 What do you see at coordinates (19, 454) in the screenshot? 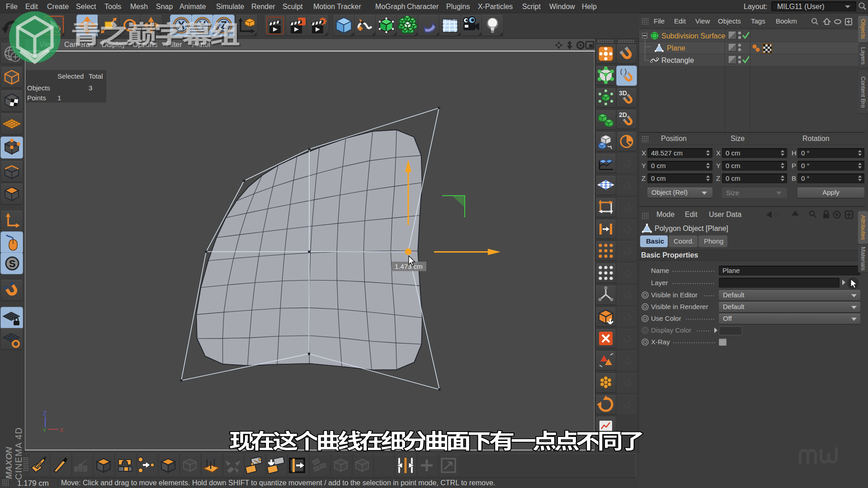
I see `svg-text: CINEMA 4D` at bounding box center [19, 454].